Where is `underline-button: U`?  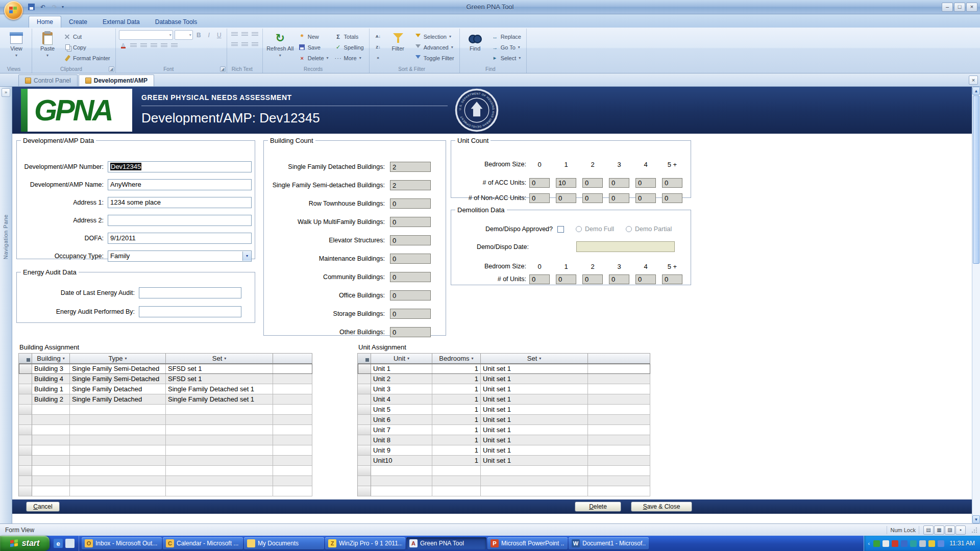 underline-button: U is located at coordinates (219, 35).